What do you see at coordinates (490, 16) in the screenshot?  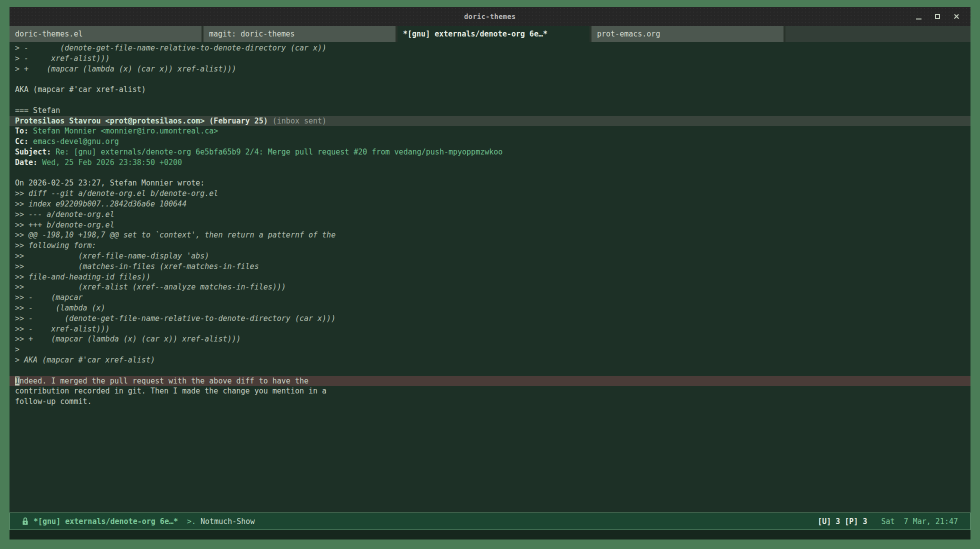 I see `window-titlebar: doric-themes` at bounding box center [490, 16].